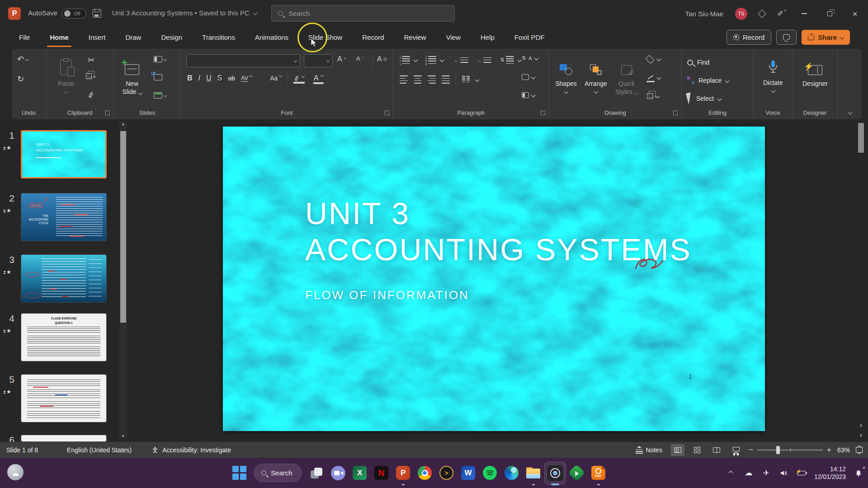  I want to click on canvas-scrollbar-thumb, so click(861, 138).